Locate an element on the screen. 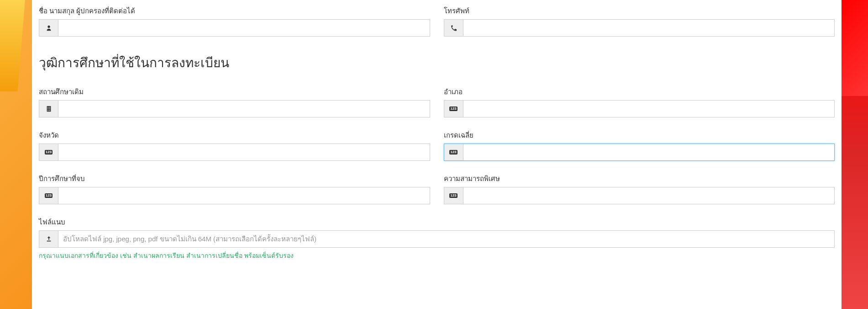  province-group: 123 is located at coordinates (235, 152).